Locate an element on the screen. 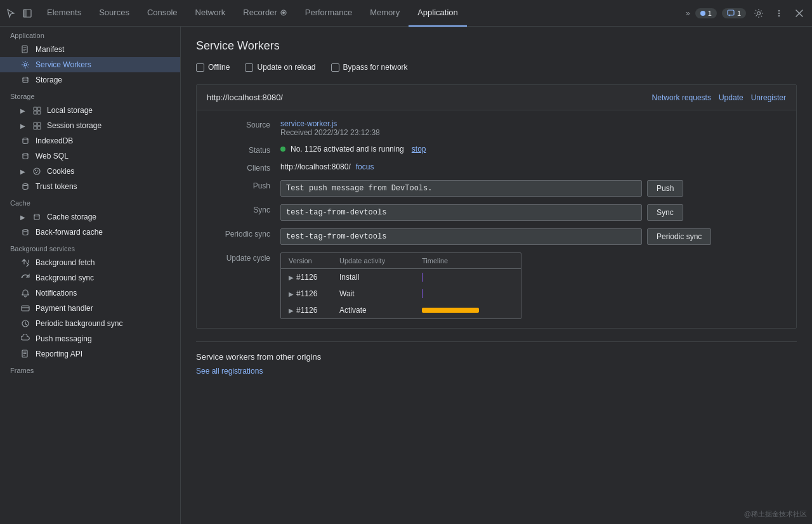 The height and width of the screenshot is (524, 812). sync-input is located at coordinates (461, 213).